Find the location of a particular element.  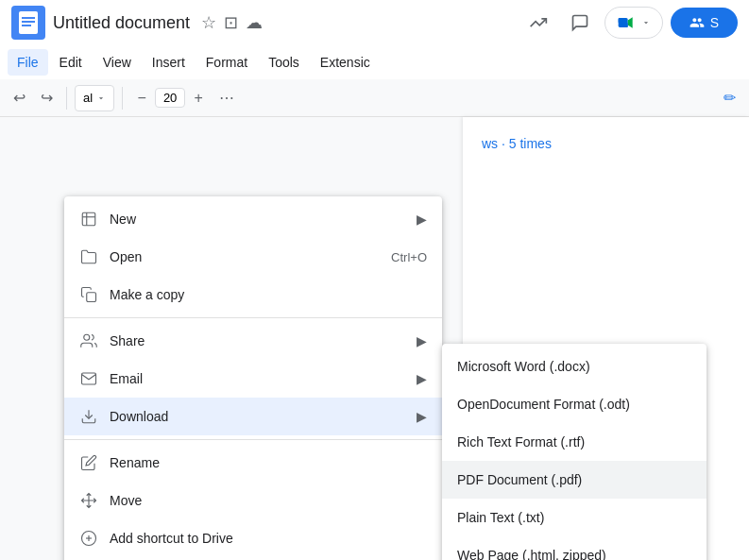

share-label: S is located at coordinates (714, 23).